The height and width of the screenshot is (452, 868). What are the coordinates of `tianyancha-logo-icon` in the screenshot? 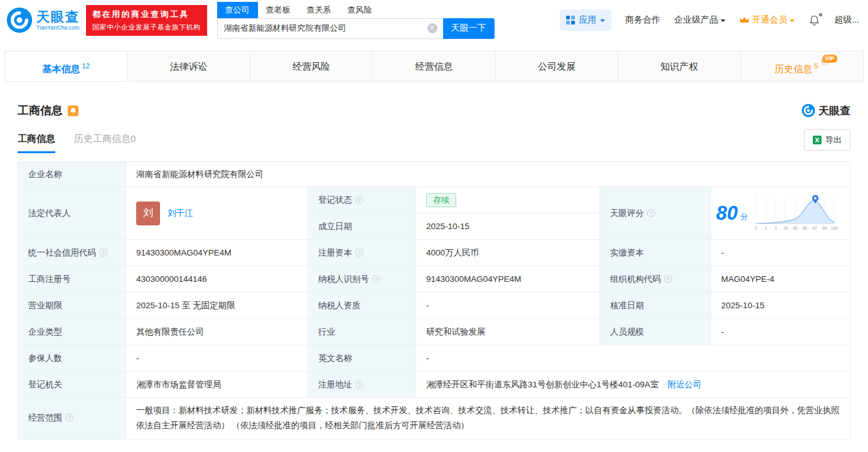 It's located at (19, 20).